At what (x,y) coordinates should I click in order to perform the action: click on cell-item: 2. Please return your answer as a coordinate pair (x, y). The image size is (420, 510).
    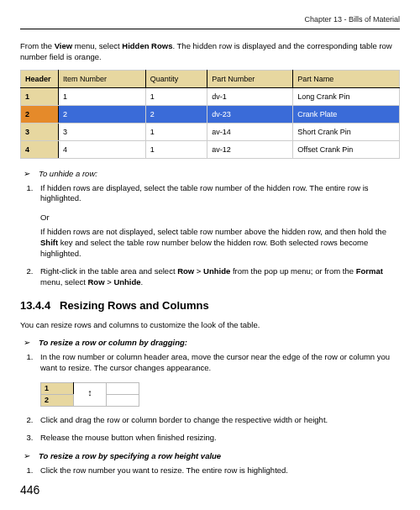
    Looking at the image, I should click on (102, 114).